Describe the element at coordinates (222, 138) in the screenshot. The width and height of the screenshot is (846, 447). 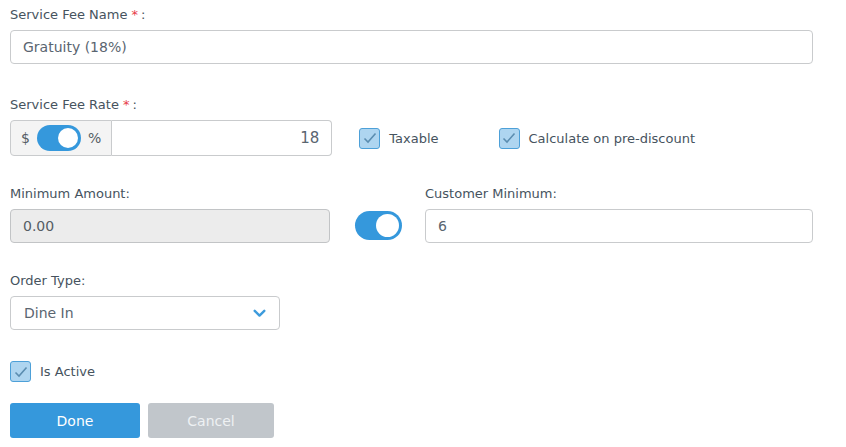
I see `service-fee-rate-input` at that location.